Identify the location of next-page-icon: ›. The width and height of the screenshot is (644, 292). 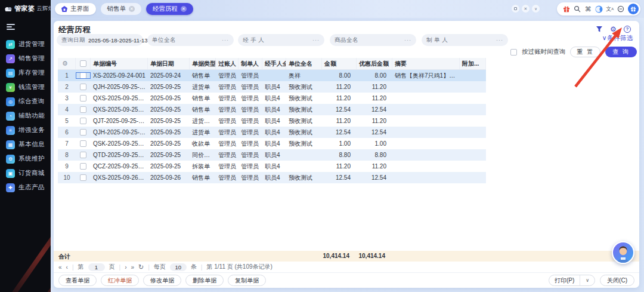
(125, 268).